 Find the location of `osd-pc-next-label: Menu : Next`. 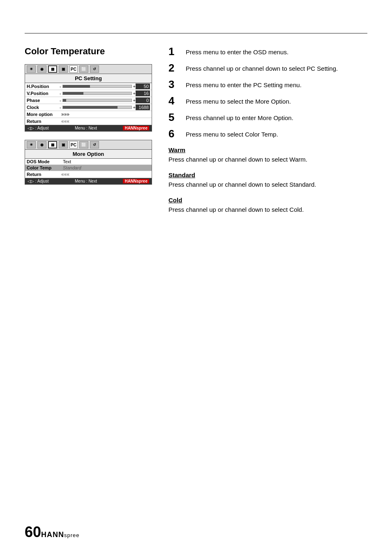

osd-pc-next-label: Menu : Next is located at coordinates (86, 128).